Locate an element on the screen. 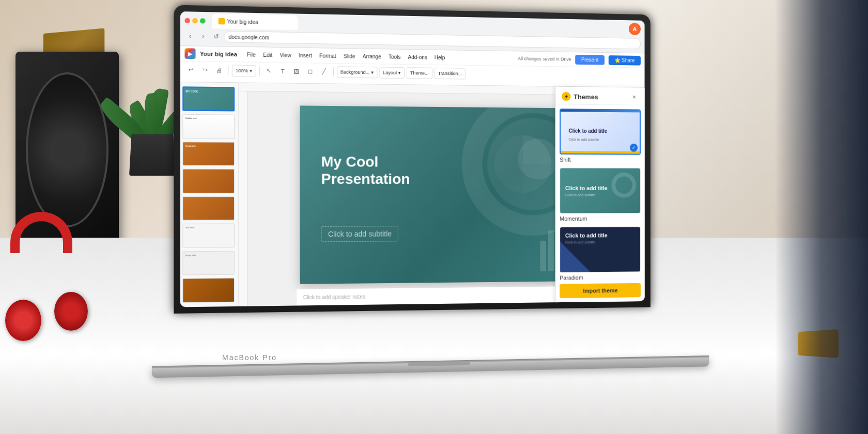 The image size is (868, 434). themes-list: Click to add title Click to add subtitle… is located at coordinates (600, 192).